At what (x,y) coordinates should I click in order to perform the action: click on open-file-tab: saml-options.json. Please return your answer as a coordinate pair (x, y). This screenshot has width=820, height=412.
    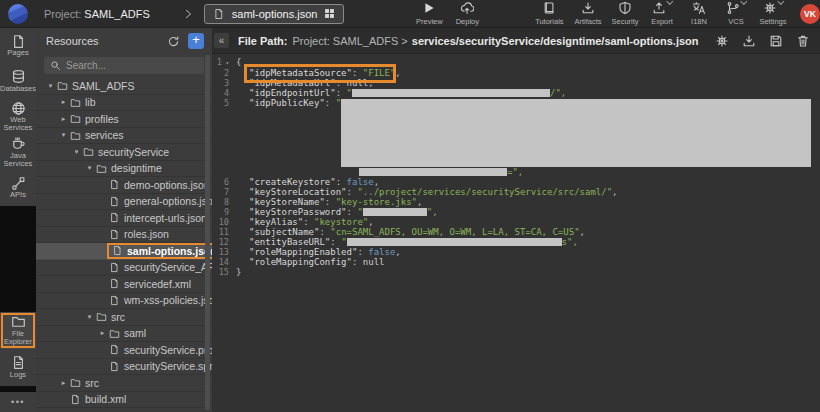
    Looking at the image, I should click on (274, 14).